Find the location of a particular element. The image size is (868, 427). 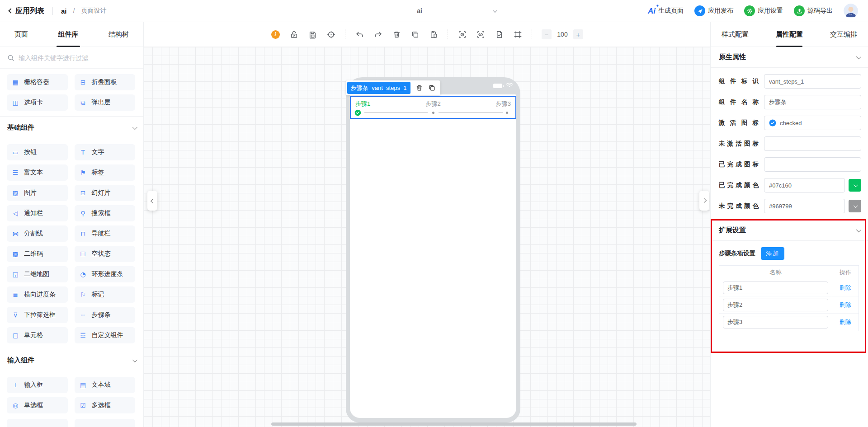

component-item: ☐ 空状态 is located at coordinates (105, 254).